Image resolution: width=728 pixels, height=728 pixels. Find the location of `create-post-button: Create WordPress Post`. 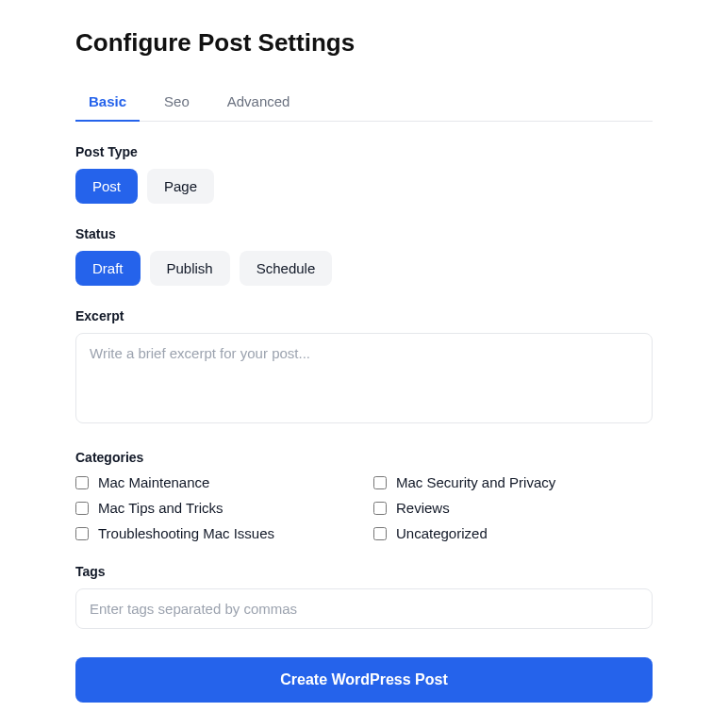

create-post-button: Create WordPress Post is located at coordinates (364, 680).